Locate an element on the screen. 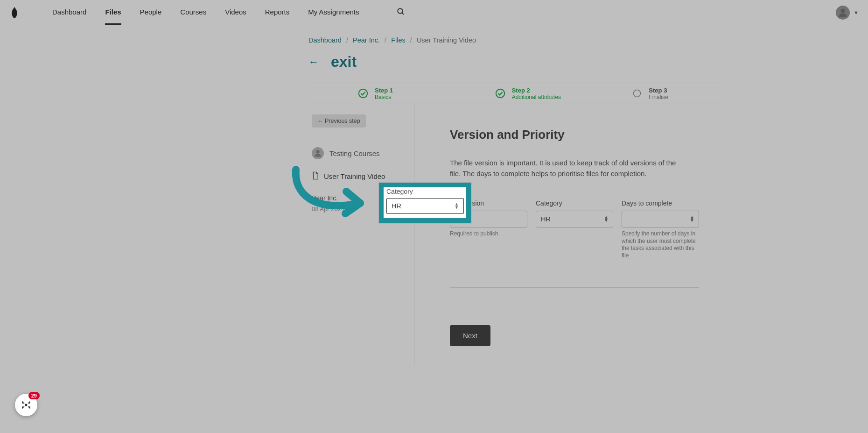 This screenshot has height=433, width=868. step-sub: Basics is located at coordinates (384, 97).